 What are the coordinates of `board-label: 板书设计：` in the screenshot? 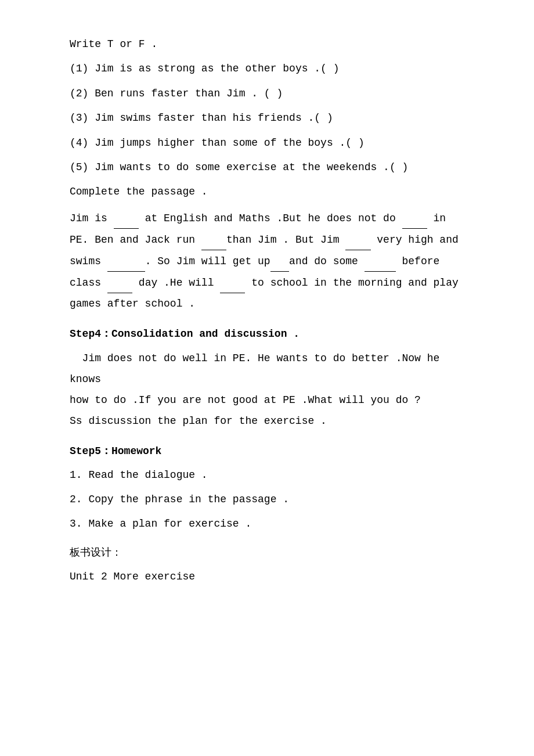 It's located at (267, 552).